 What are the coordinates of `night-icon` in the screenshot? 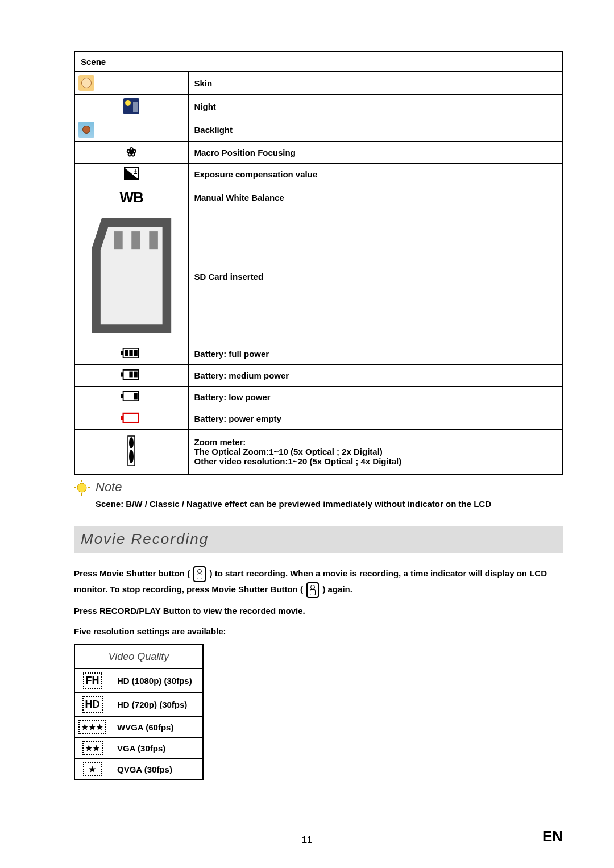 It's located at (131, 106).